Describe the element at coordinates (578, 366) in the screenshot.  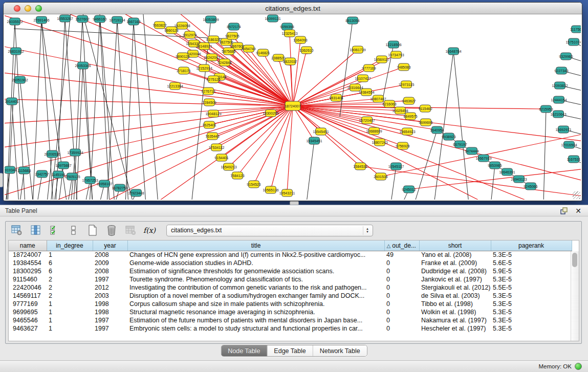
I see `memory-ok-indicator-icon` at that location.